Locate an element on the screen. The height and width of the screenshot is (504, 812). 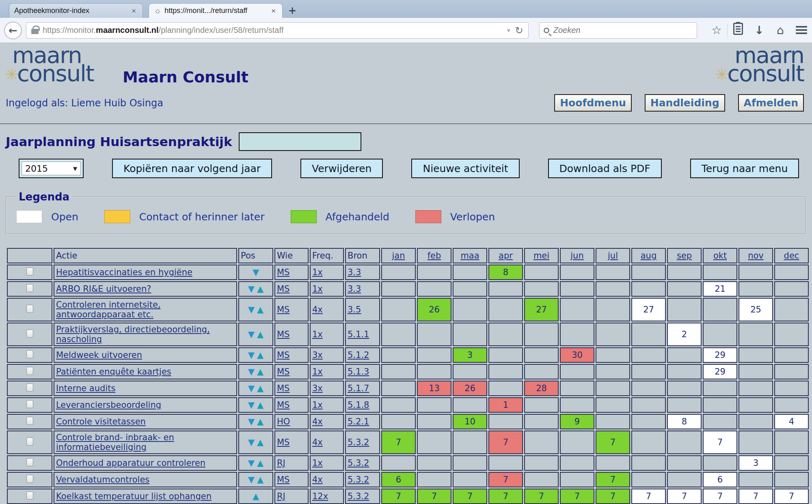
month-link: sep is located at coordinates (685, 256).